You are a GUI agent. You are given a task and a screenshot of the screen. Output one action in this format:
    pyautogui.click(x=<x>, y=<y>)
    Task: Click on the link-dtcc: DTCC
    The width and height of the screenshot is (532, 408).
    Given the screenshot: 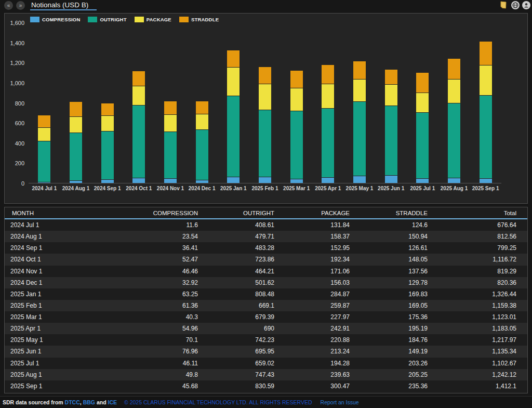 What is the action you would take?
    pyautogui.click(x=73, y=402)
    